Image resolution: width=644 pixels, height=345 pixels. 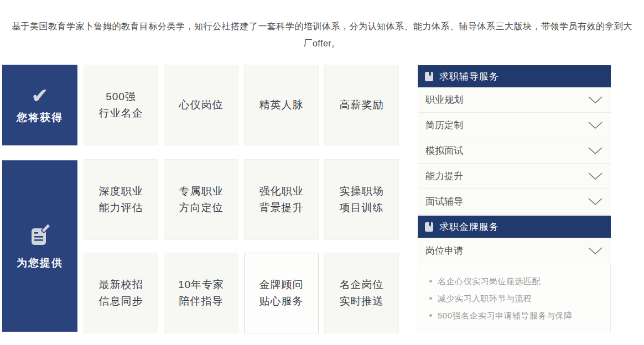 I want to click on provide-card-job-push: 名企岗位实时推送, so click(x=362, y=293).